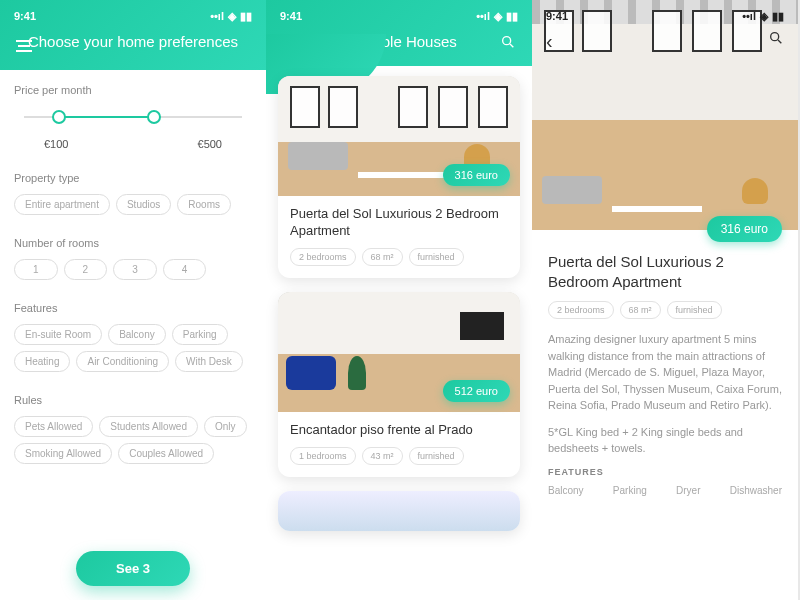  I want to click on ptype-option: Studios, so click(144, 204).